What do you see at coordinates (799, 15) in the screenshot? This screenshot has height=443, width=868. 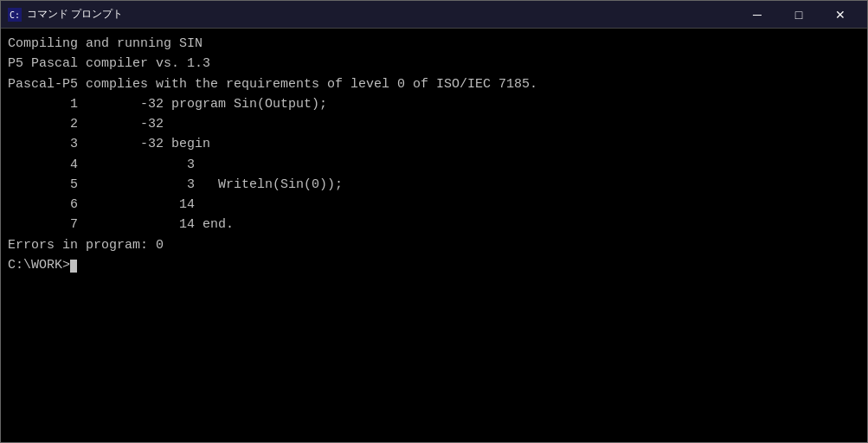 I see `maximize-button: □` at bounding box center [799, 15].